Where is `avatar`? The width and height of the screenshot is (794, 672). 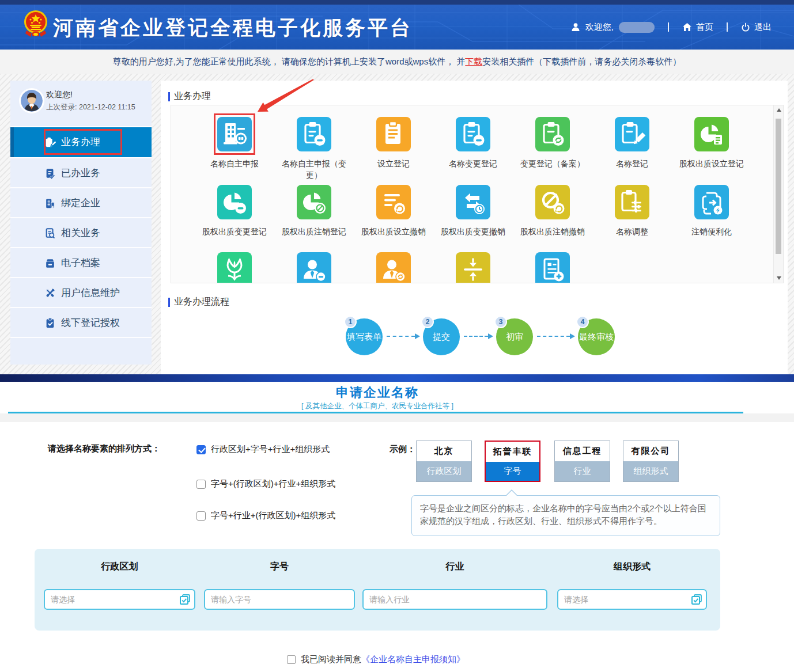 avatar is located at coordinates (32, 101).